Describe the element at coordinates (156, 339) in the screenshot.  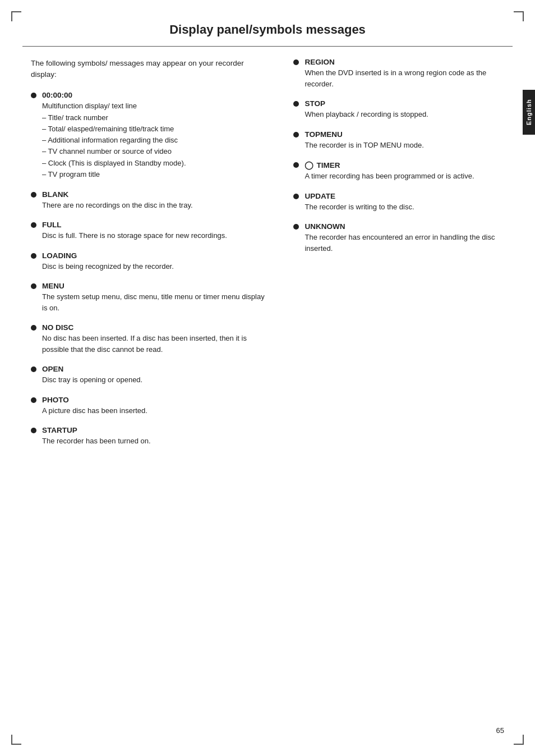
I see `item-content: NO DISC No disc has been inserted. If a …` at that location.